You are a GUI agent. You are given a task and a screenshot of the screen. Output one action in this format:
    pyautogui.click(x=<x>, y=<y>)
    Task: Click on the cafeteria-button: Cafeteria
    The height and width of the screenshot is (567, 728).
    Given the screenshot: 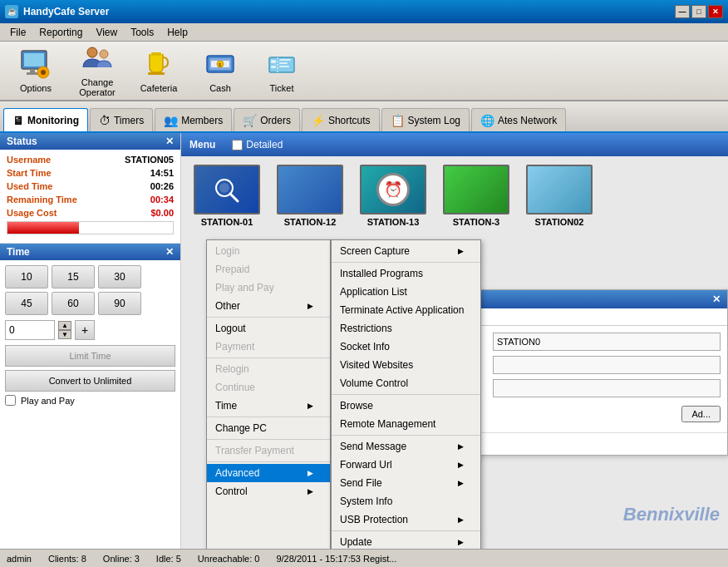 What is the action you would take?
    pyautogui.click(x=159, y=71)
    